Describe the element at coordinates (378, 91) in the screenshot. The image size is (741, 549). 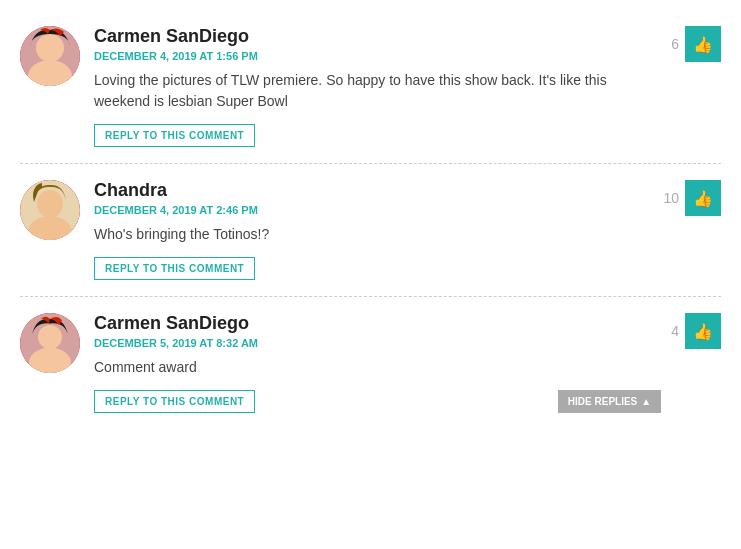
I see `comment-text: Loving the pictures of TLW premiere. So …` at that location.